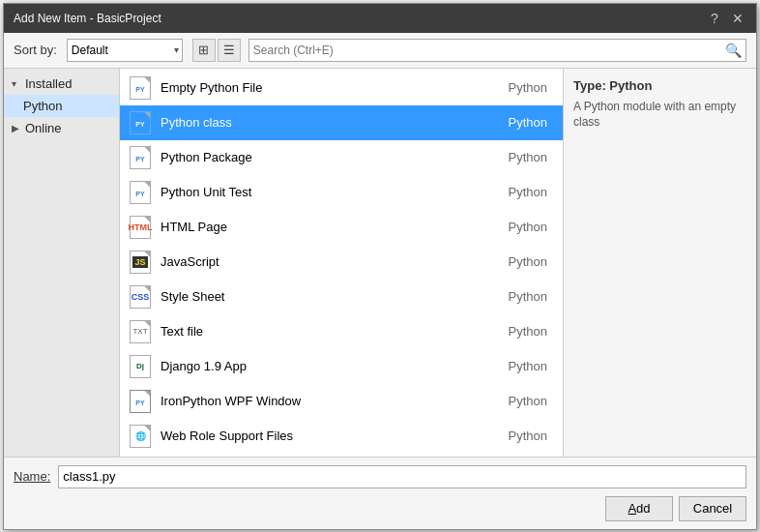 The height and width of the screenshot is (532, 760). Describe the element at coordinates (125, 50) in the screenshot. I see `sort-select: Default Name Category` at that location.